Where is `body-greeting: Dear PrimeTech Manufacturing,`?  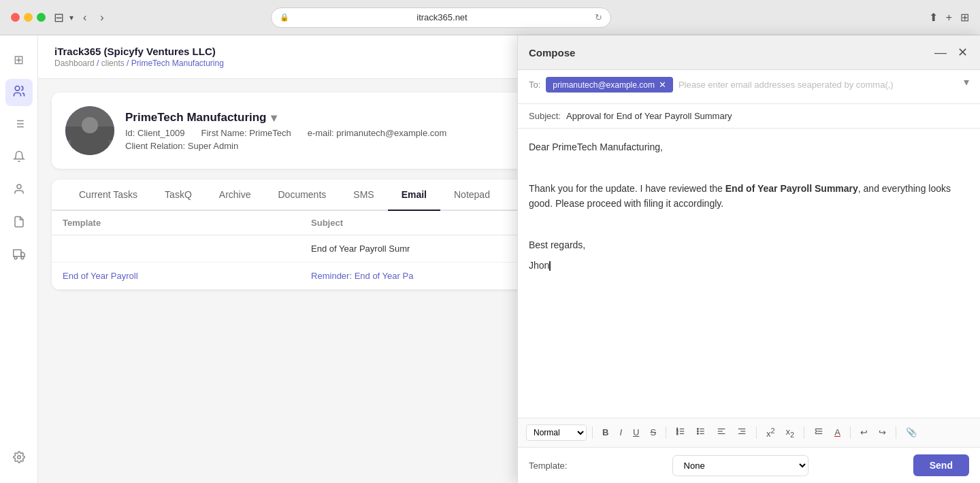
body-greeting: Dear PrimeTech Manufacturing, is located at coordinates (749, 147).